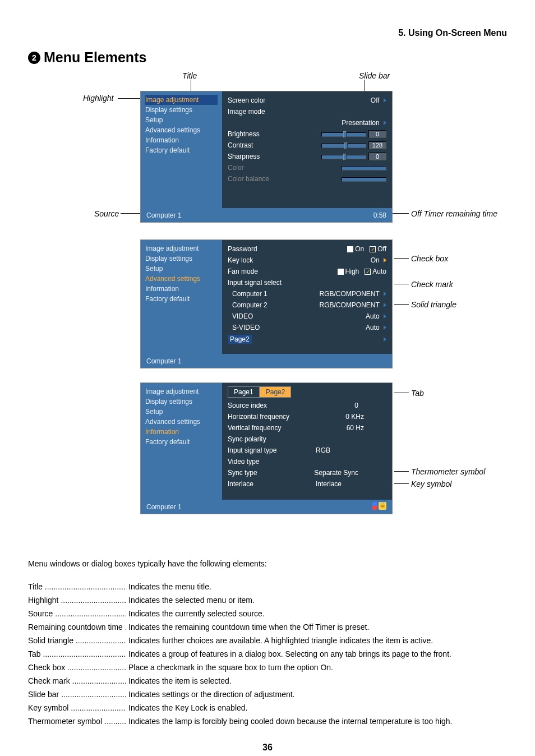 This screenshot has width=535, height=756. I want to click on page-number: 36, so click(268, 748).